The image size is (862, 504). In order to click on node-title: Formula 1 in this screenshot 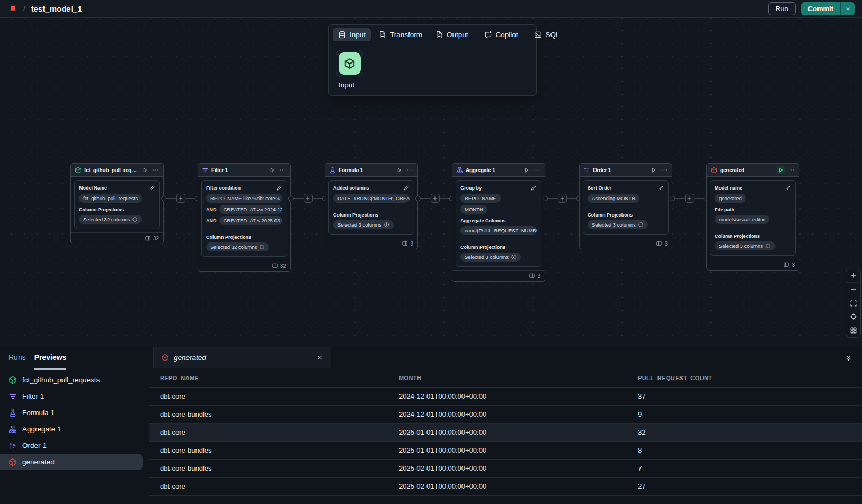, I will do `click(366, 170)`.